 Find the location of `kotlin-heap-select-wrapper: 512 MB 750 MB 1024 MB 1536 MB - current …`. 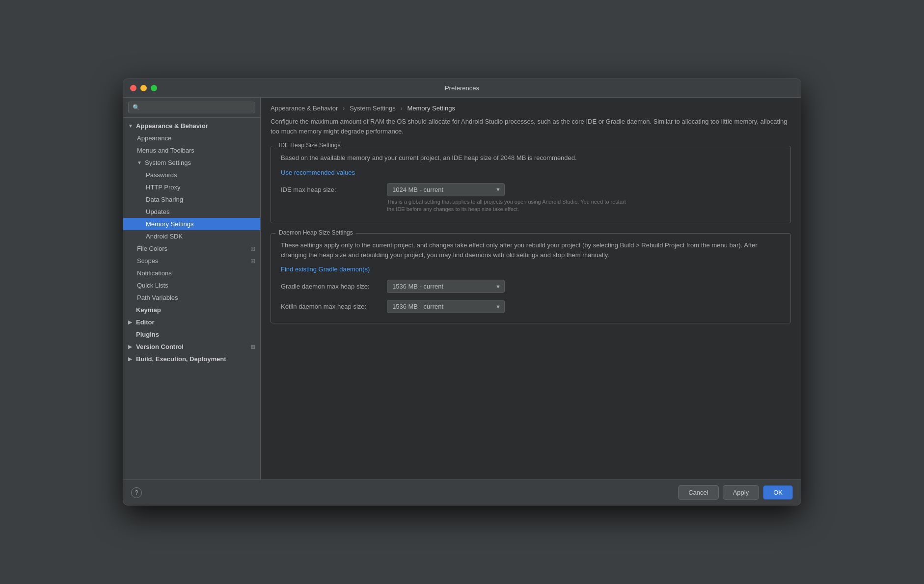

kotlin-heap-select-wrapper: 512 MB 750 MB 1024 MB 1536 MB - current … is located at coordinates (446, 306).